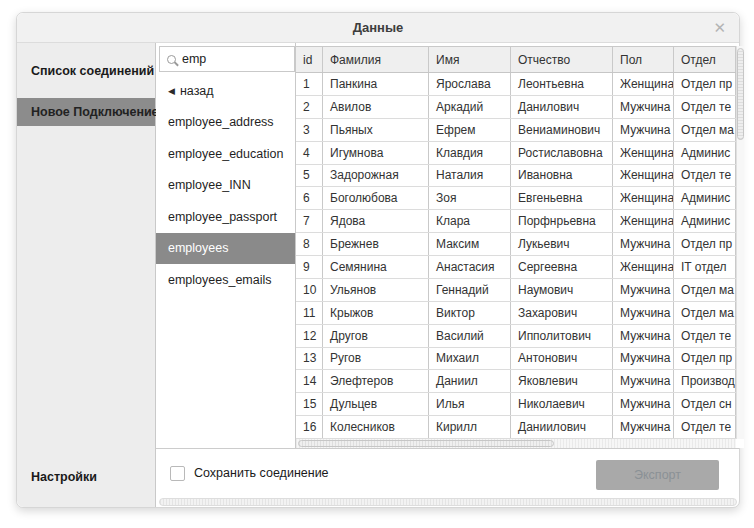 The width and height of the screenshot is (754, 528). I want to click on table-cell: Ярослава, so click(470, 84).